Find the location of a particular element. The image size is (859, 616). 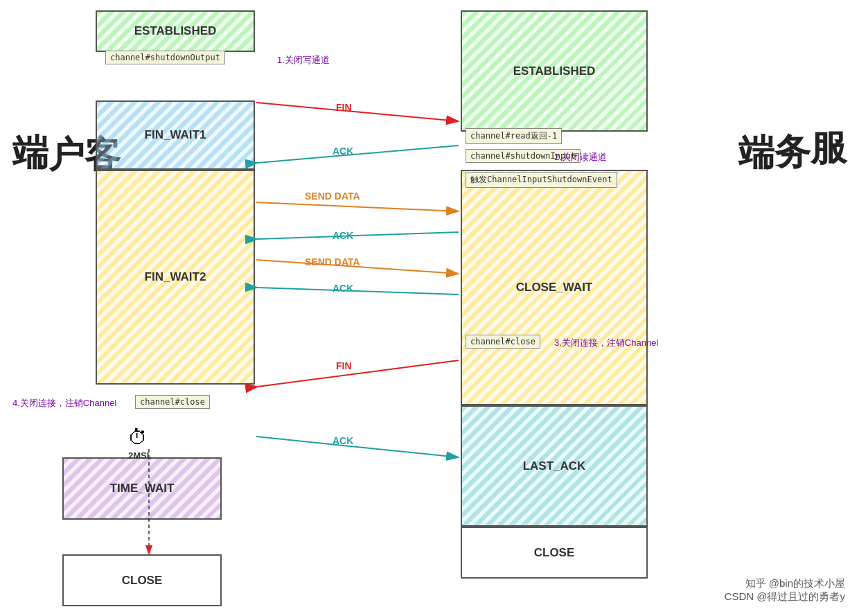

note4: 4.关闭连接，注销Channel is located at coordinates (64, 403).